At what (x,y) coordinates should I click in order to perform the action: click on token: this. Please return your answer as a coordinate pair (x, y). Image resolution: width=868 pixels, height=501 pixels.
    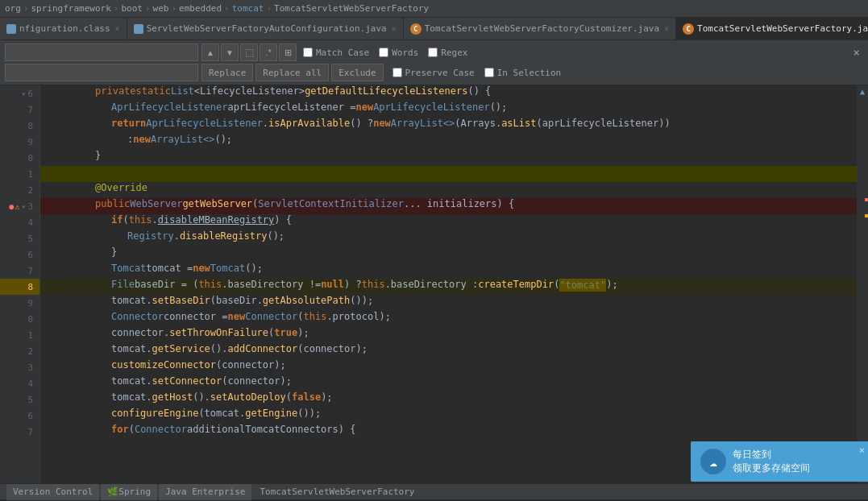
    Looking at the image, I should click on (210, 284).